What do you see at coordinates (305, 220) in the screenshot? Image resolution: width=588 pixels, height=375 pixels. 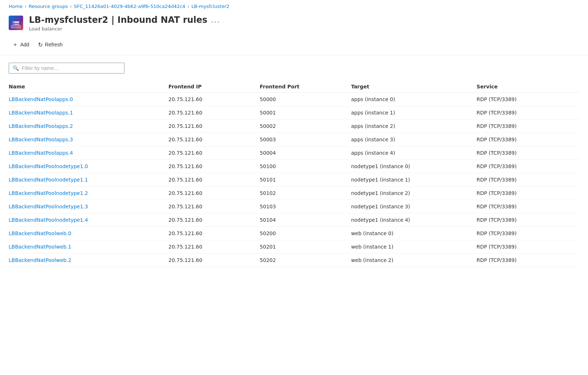 I see `row-frontend-port-cell: 50104` at bounding box center [305, 220].